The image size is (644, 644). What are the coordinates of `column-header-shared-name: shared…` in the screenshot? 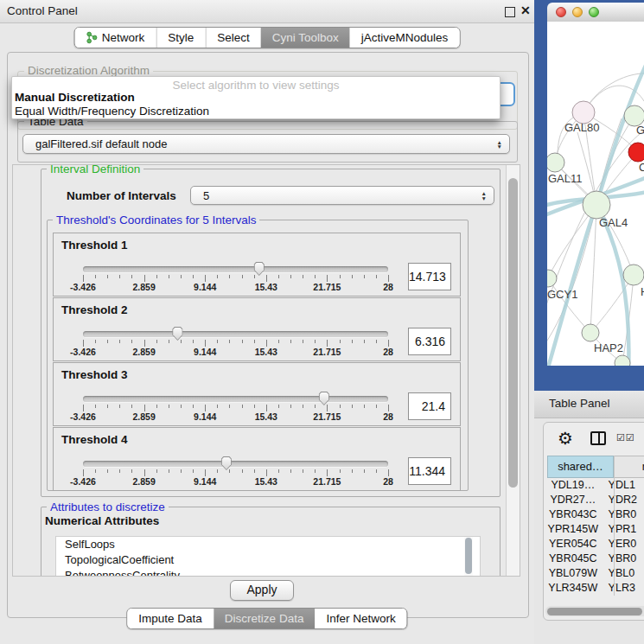 It's located at (581, 467).